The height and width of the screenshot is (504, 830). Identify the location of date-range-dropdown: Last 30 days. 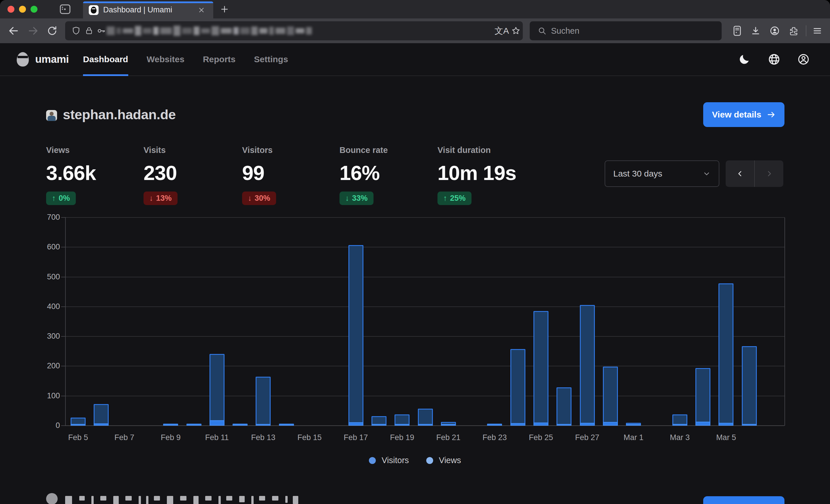
(662, 174).